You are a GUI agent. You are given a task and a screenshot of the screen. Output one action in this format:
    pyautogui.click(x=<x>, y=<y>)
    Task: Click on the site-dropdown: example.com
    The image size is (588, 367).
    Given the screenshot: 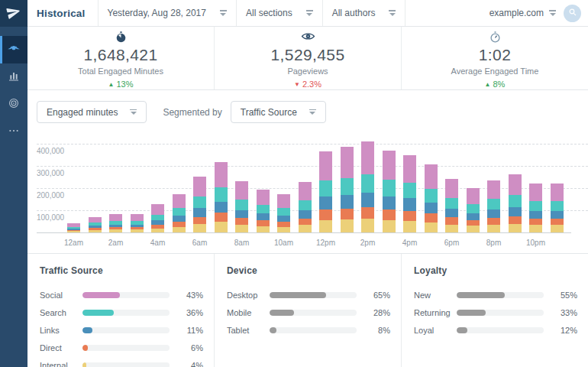 What is the action you would take?
    pyautogui.click(x=522, y=13)
    